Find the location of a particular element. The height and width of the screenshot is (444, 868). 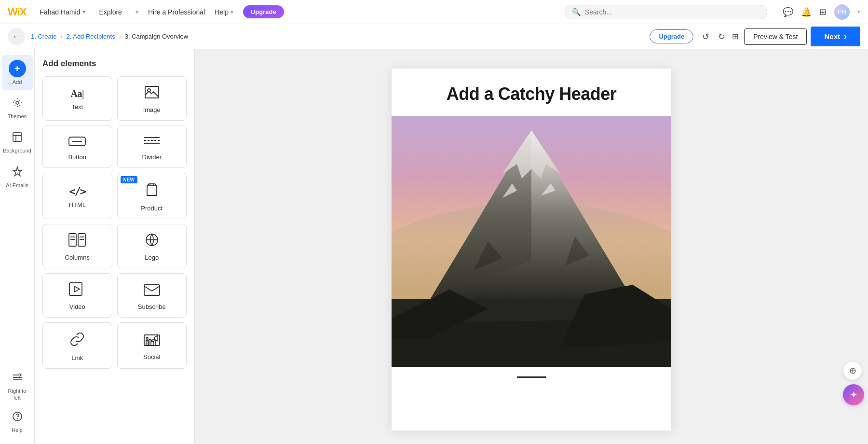

rtl-icon is located at coordinates (17, 379).